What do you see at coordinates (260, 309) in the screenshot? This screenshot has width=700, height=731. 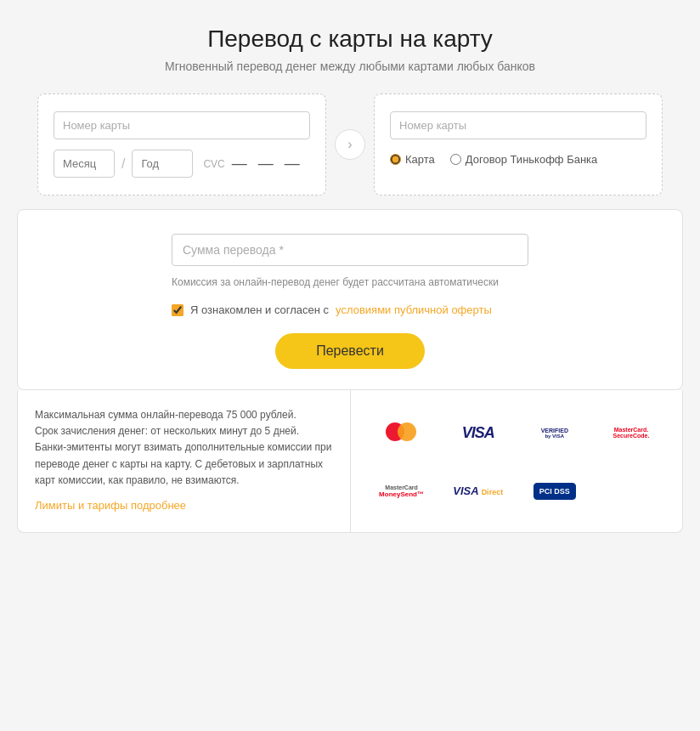 I see `checkbox-text: Я ознакомлен и согласен с` at bounding box center [260, 309].